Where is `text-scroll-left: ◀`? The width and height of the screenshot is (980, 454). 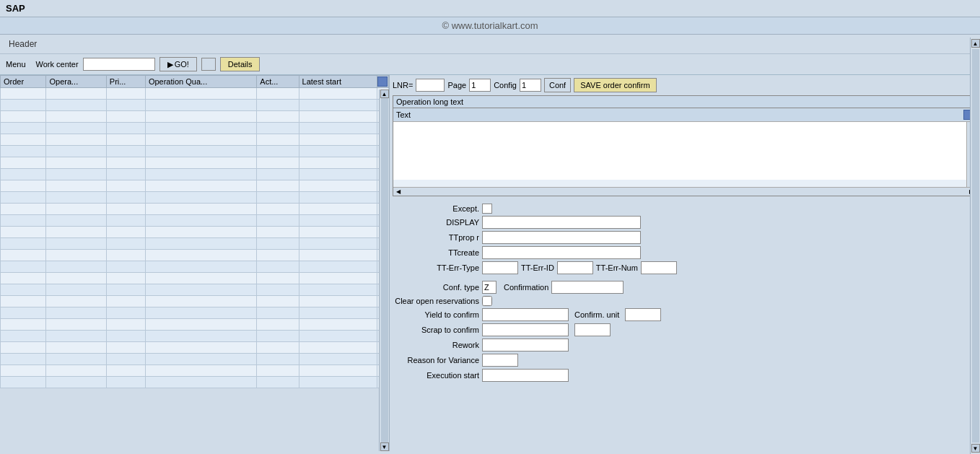 text-scroll-left: ◀ is located at coordinates (398, 192).